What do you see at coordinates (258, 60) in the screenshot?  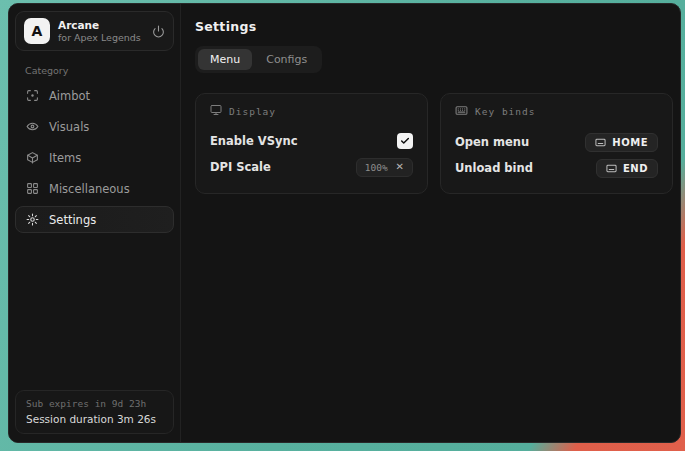 I see `tab-bar: Menu Configs` at bounding box center [258, 60].